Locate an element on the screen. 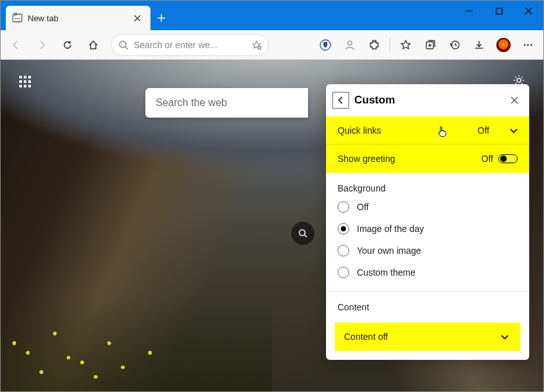 The height and width of the screenshot is (392, 544). favorites-icon is located at coordinates (406, 45).